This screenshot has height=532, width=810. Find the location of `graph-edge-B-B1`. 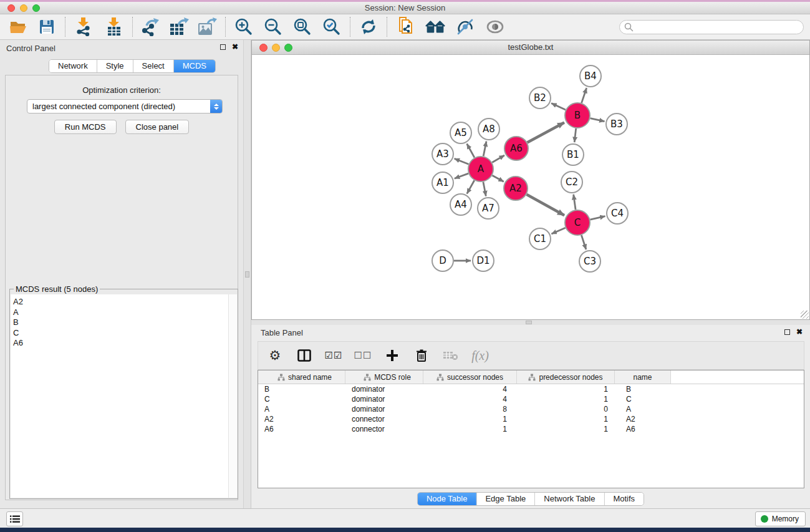

graph-edge-B-B1 is located at coordinates (575, 135).